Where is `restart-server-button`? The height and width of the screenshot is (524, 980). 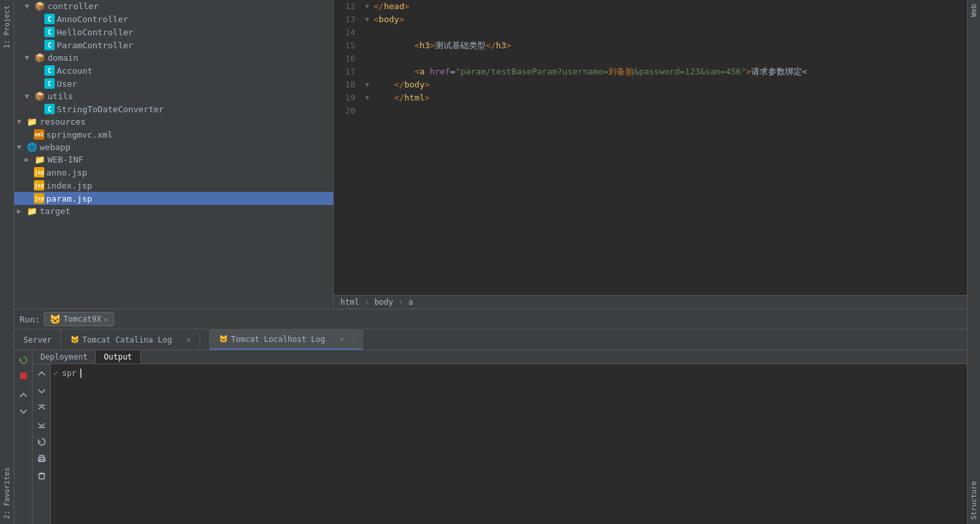
restart-server-button is located at coordinates (23, 360).